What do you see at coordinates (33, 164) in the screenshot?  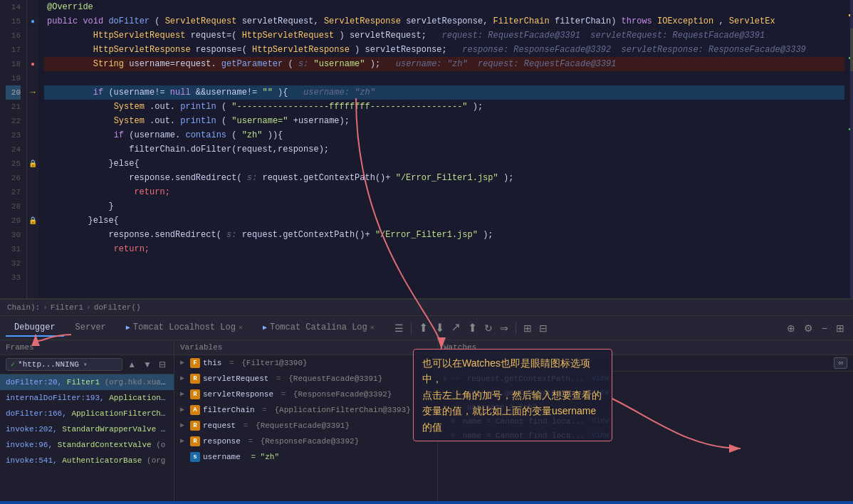 I see `gutter-25: 🔒` at bounding box center [33, 164].